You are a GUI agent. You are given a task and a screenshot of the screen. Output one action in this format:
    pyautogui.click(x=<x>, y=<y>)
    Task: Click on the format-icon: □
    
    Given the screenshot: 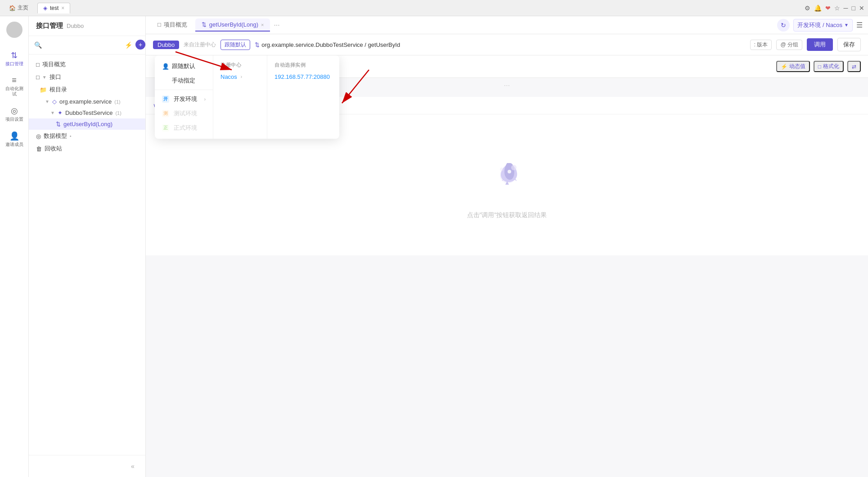 What is the action you would take?
    pyautogui.click(x=820, y=67)
    